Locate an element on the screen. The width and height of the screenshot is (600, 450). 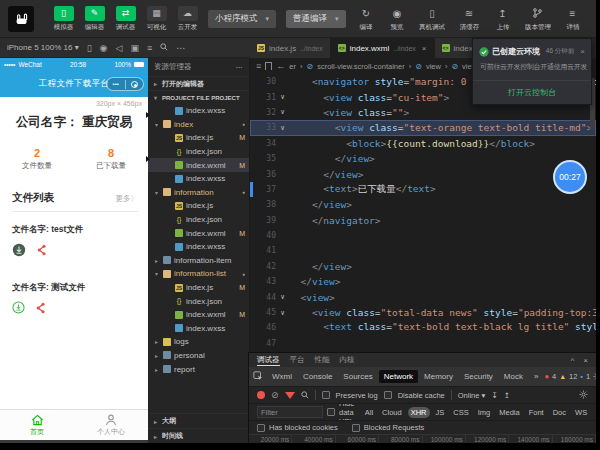
network-settings-gear-icon is located at coordinates (584, 394).